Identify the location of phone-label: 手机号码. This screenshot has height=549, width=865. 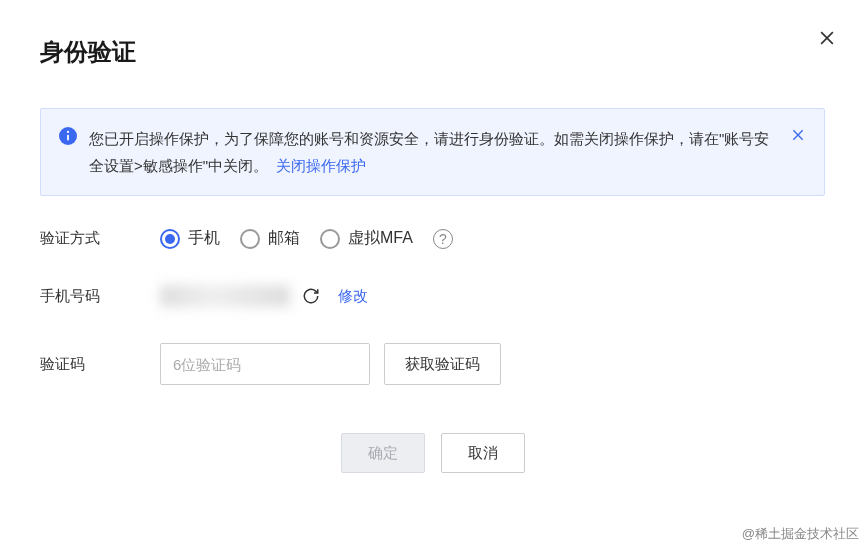
(100, 296).